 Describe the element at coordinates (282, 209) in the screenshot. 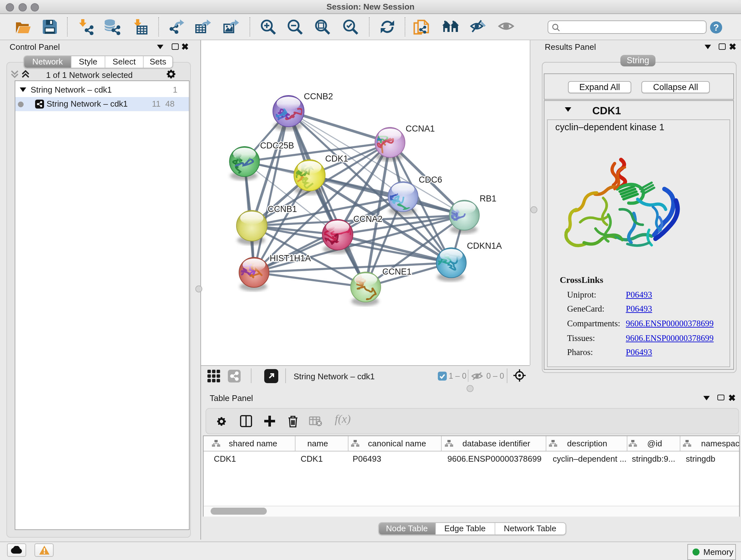

I see `svg-text: CCNB1` at that location.